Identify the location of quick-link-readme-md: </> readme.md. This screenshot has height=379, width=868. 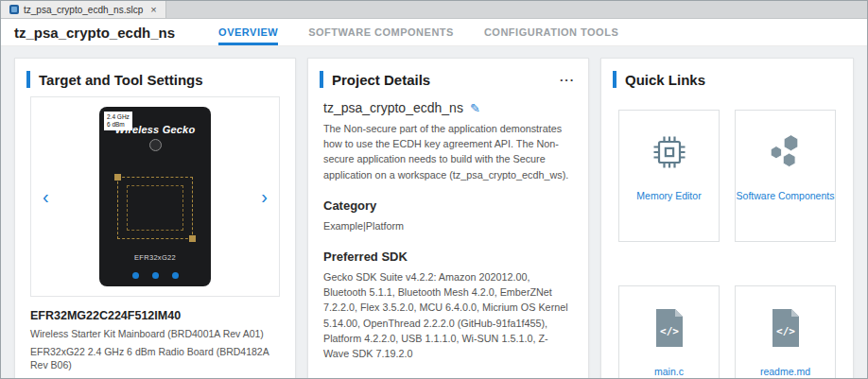
(785, 332).